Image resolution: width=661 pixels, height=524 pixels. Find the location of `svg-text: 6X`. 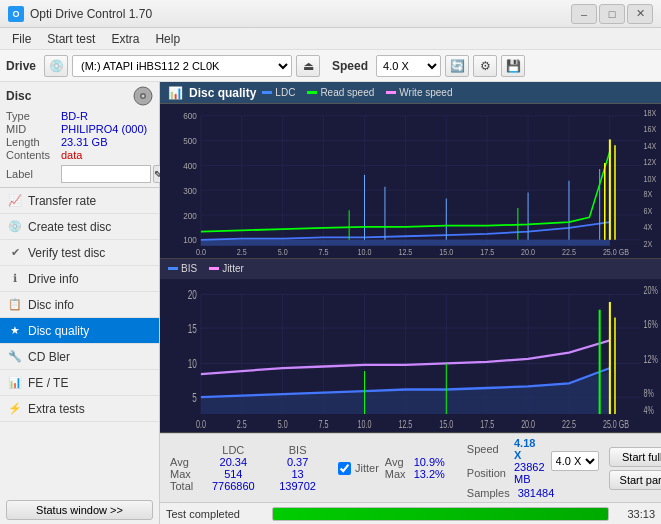

svg-text: 6X is located at coordinates (648, 211).